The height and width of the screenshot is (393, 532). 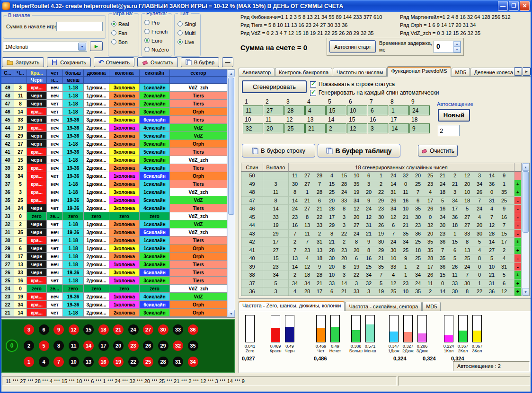 I want to click on board-number: 14, so click(x=89, y=346).